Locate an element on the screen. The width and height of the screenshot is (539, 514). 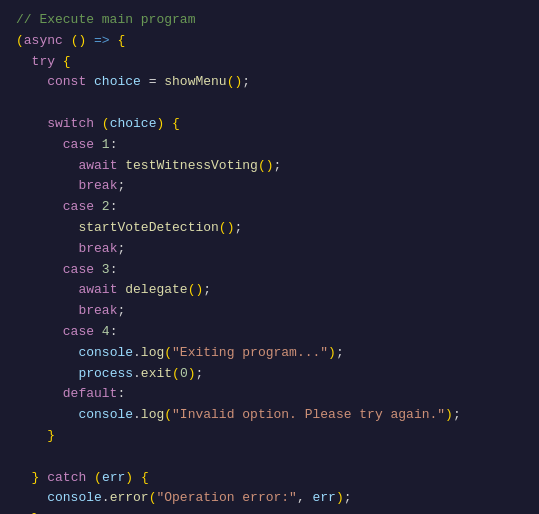
token-default: default is located at coordinates (90, 394).